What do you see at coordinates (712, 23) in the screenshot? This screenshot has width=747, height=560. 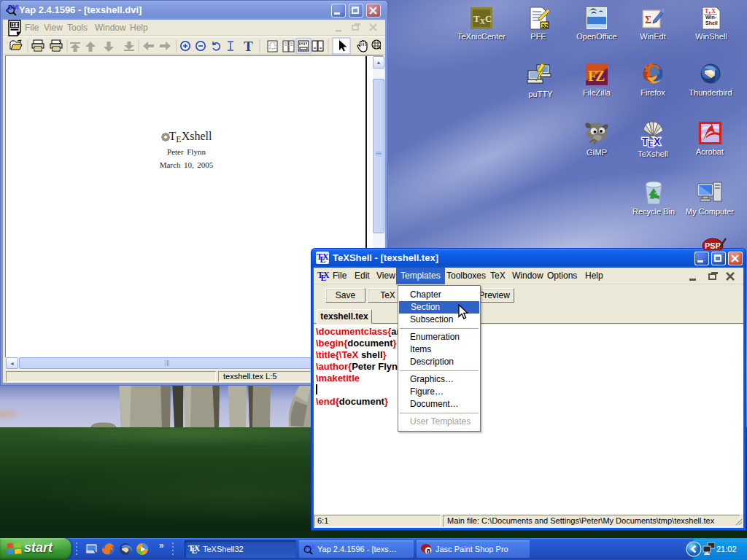 I see `svg-text: Shell` at bounding box center [712, 23].